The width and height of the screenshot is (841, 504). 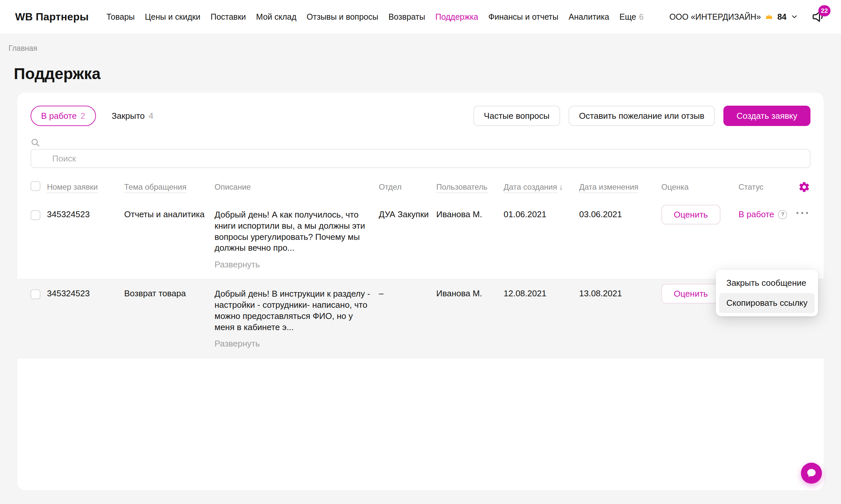 What do you see at coordinates (783, 215) in the screenshot?
I see `status-help-icon: ?` at bounding box center [783, 215].